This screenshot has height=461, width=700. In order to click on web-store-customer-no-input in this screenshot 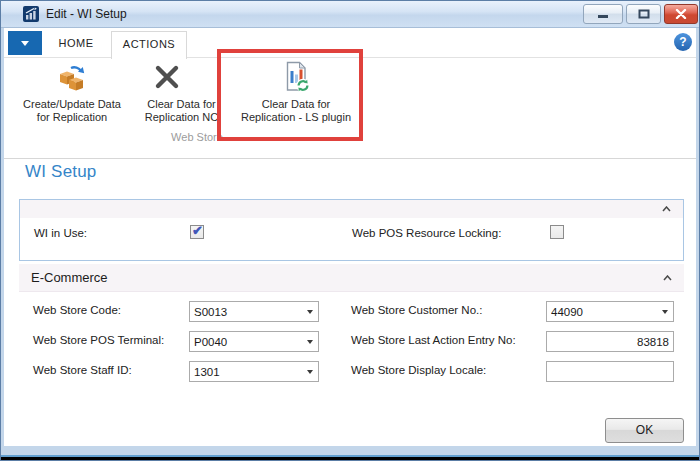, I will do `click(610, 312)`.